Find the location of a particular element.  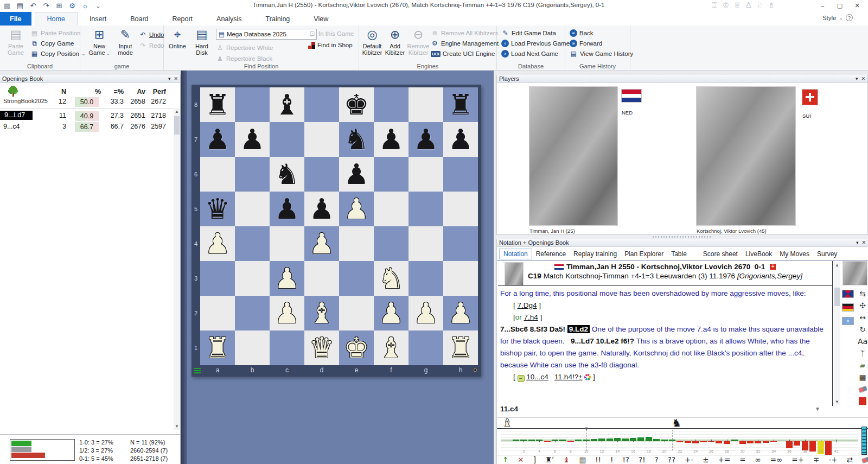

book-move-row: 9...Ld71127.32651271840.9 is located at coordinates (87, 116).